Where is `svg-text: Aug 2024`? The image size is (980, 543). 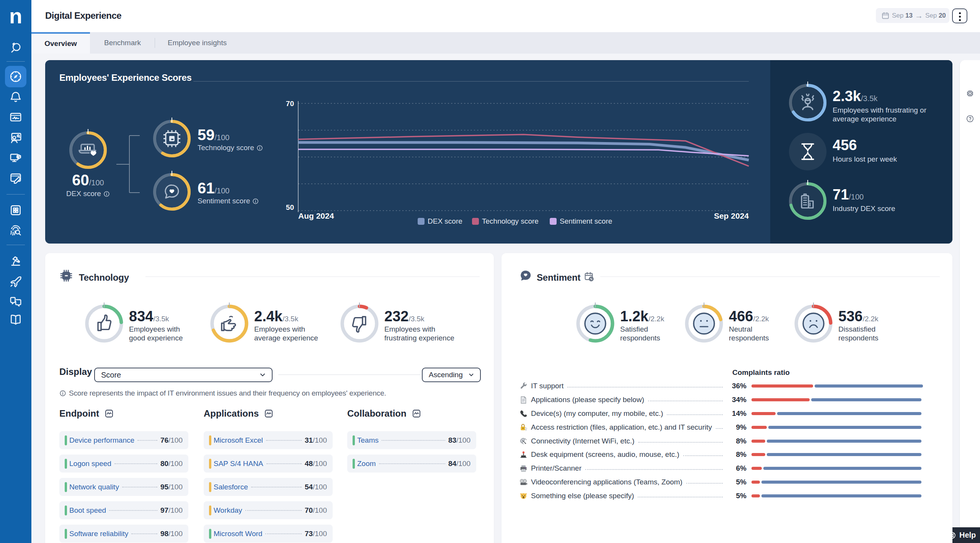
svg-text: Aug 2024 is located at coordinates (316, 216).